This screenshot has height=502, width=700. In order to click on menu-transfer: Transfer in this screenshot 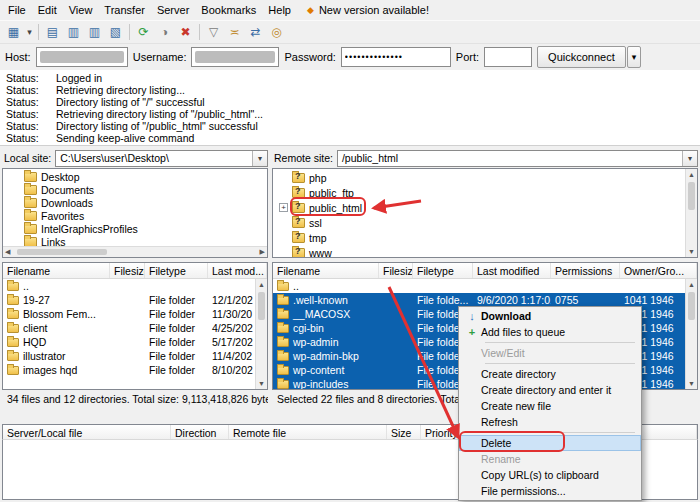, I will do `click(124, 10)`.